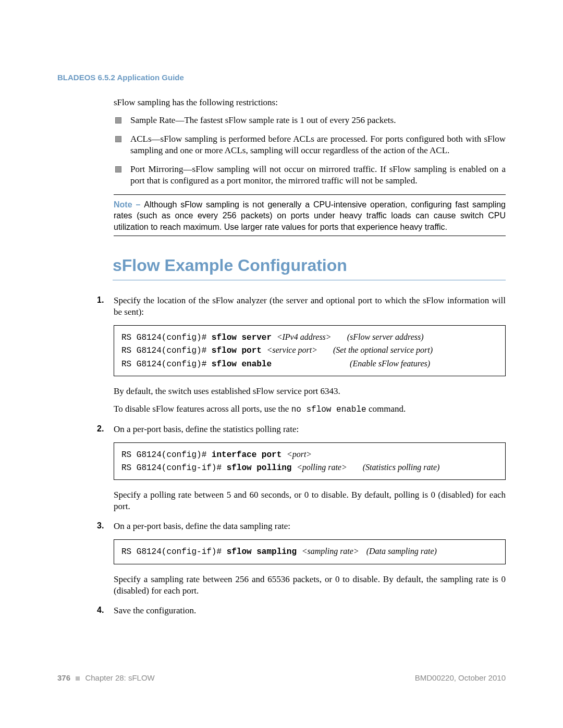 Image resolution: width=563 pixels, height=728 pixels. What do you see at coordinates (262, 468) in the screenshot?
I see `command-keyword: sflow polling` at bounding box center [262, 468].